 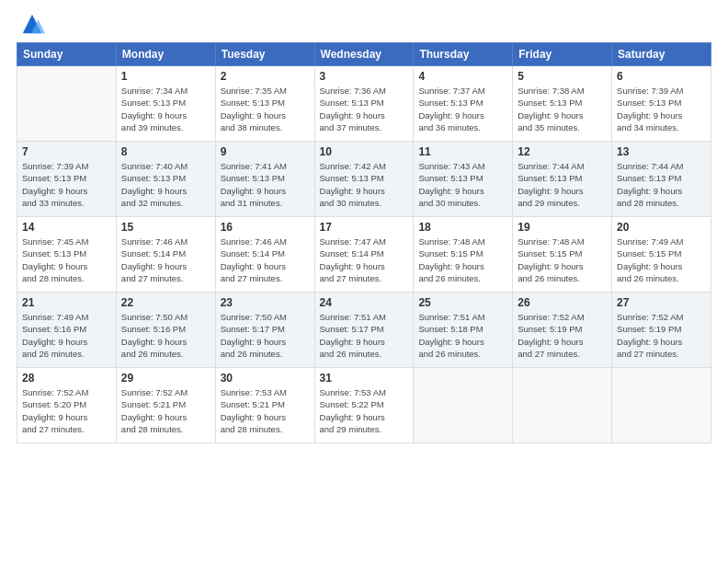 I want to click on calendar-cell: 10Sunrise: 7:42 AMSunset: 5:13 PMDayligh…, so click(x=364, y=179).